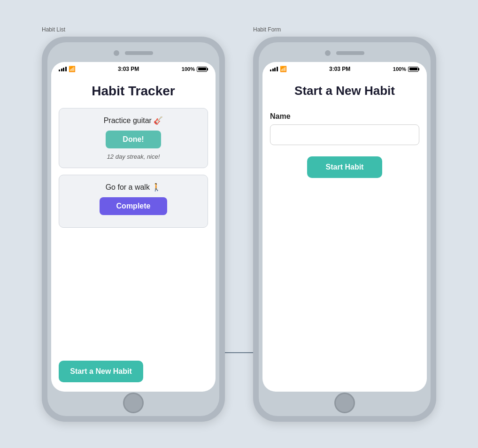 This screenshot has height=448, width=478. What do you see at coordinates (133, 206) in the screenshot?
I see `habit-2-complete-button: Complete` at bounding box center [133, 206].